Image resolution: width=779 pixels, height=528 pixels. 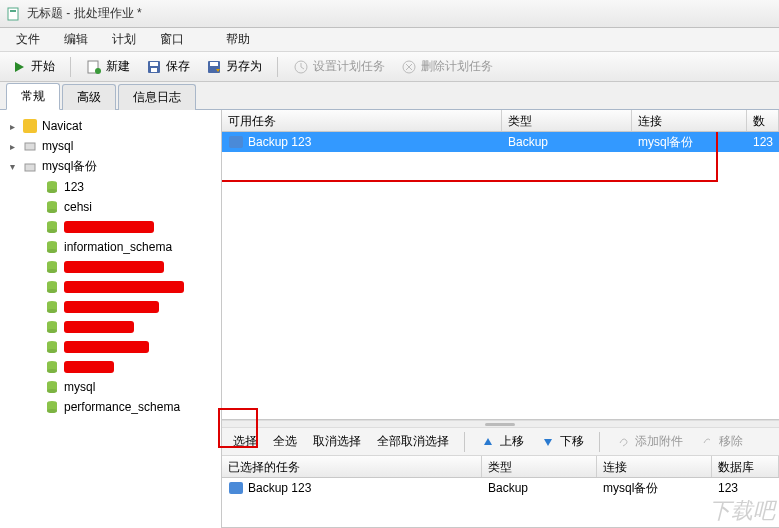 I want to click on deselect-button: 取消选择, so click(x=337, y=442).